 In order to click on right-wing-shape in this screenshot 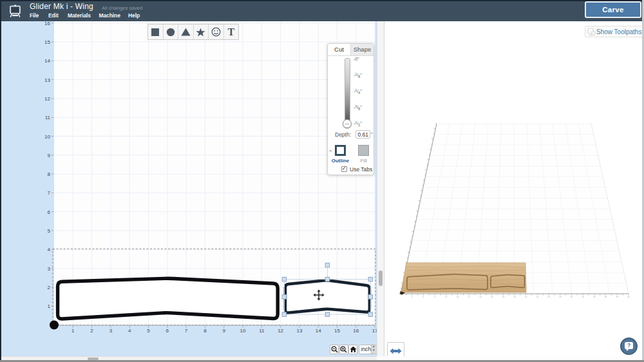, I will do `click(327, 296)`.